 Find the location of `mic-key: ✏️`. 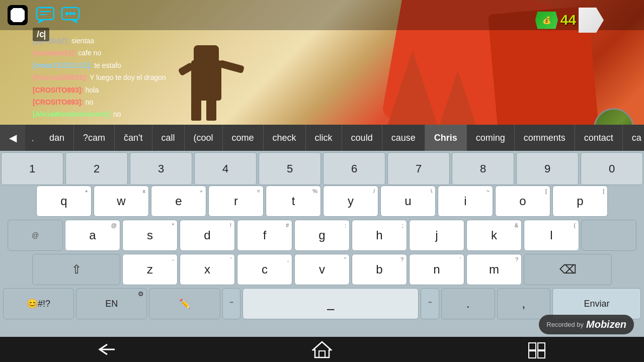

mic-key: ✏️ is located at coordinates (184, 304).